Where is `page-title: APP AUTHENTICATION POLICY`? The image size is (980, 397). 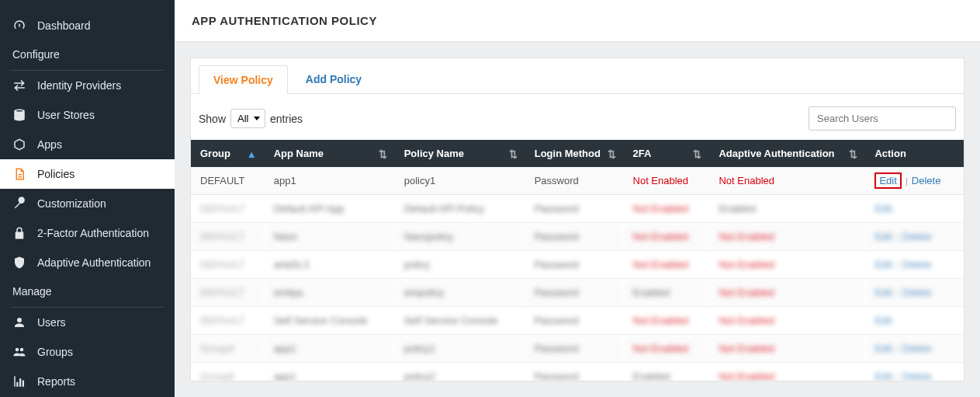
page-title: APP AUTHENTICATION POLICY is located at coordinates (577, 20).